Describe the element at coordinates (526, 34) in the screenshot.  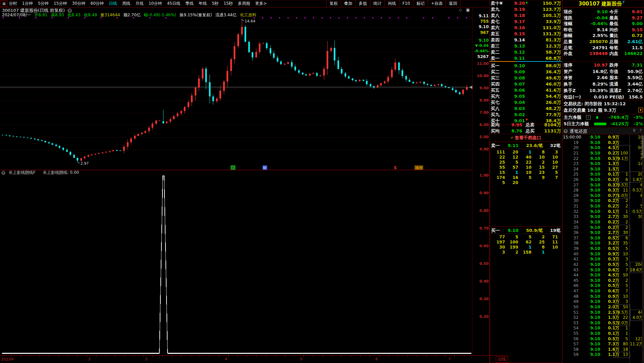
I see `sell-queue-row-5: 卖五9.15131.3万` at that location.